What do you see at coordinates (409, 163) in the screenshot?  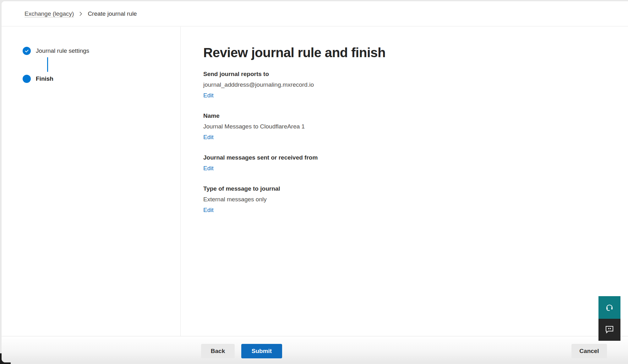 I see `review-section-journal-messages-scope: Journal messages sent or received from E…` at bounding box center [409, 163].